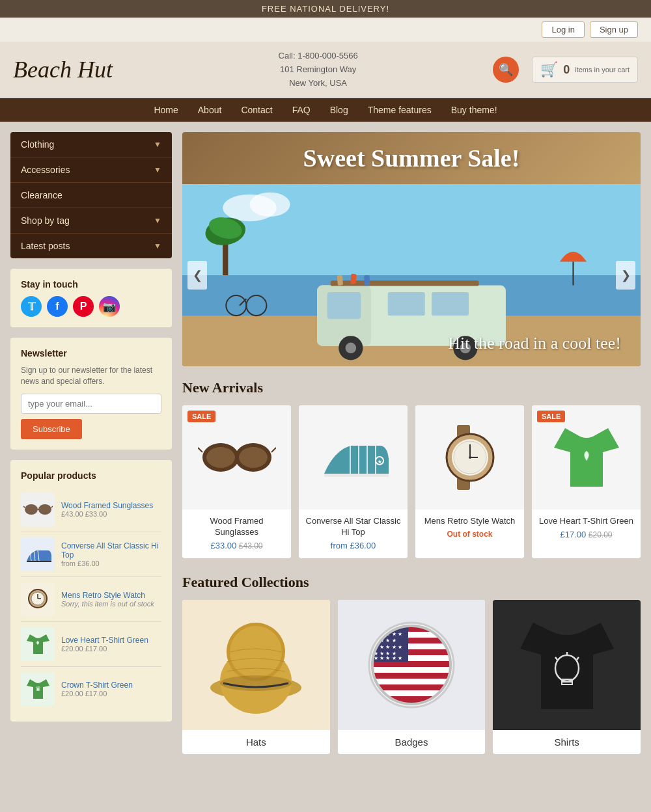 This screenshot has width=651, height=812. Describe the element at coordinates (31, 306) in the screenshot. I see `twitter-icon: 𝕋` at that location.